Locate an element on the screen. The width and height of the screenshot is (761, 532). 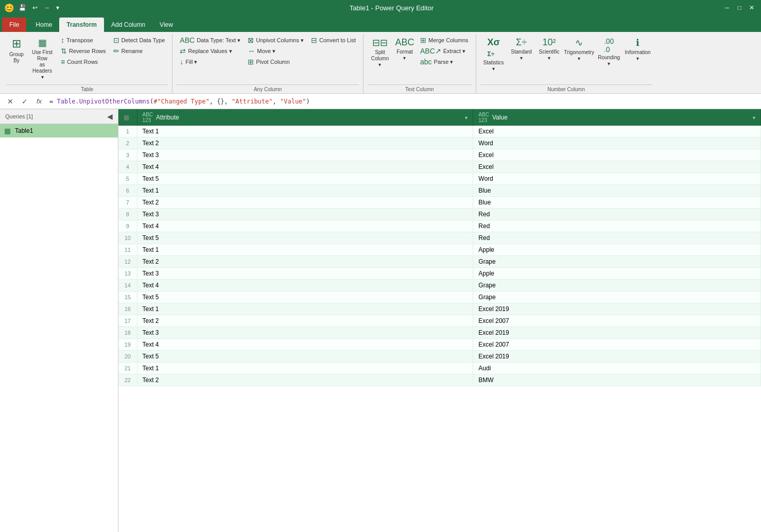
table-row: 6Text 1Blue is located at coordinates (440, 191).